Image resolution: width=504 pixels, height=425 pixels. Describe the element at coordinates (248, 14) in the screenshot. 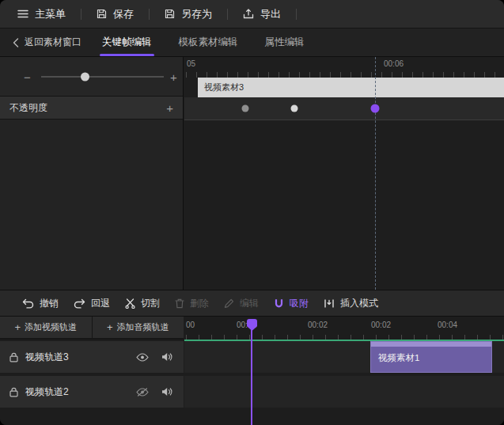

I see `export-icon` at that location.